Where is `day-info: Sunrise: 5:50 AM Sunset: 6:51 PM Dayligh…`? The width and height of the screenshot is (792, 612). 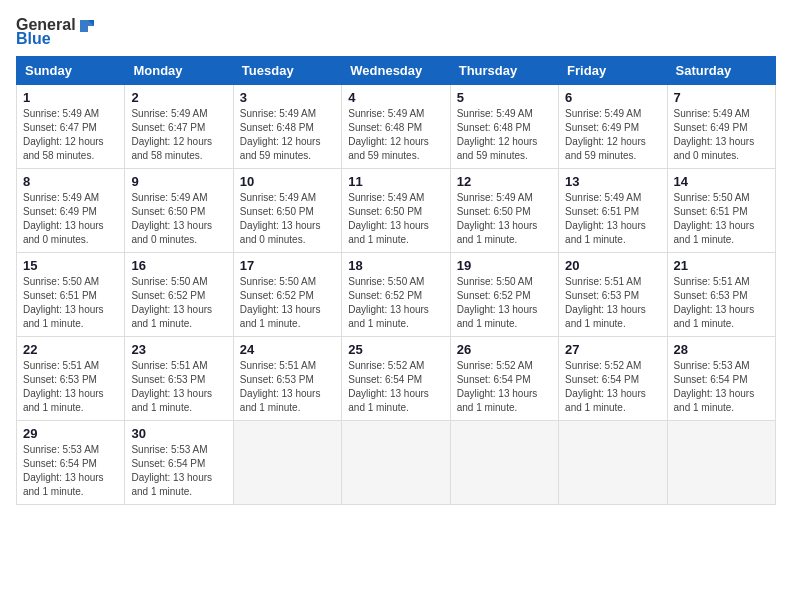
day-info: Sunrise: 5:50 AM Sunset: 6:51 PM Dayligh… is located at coordinates (70, 303).